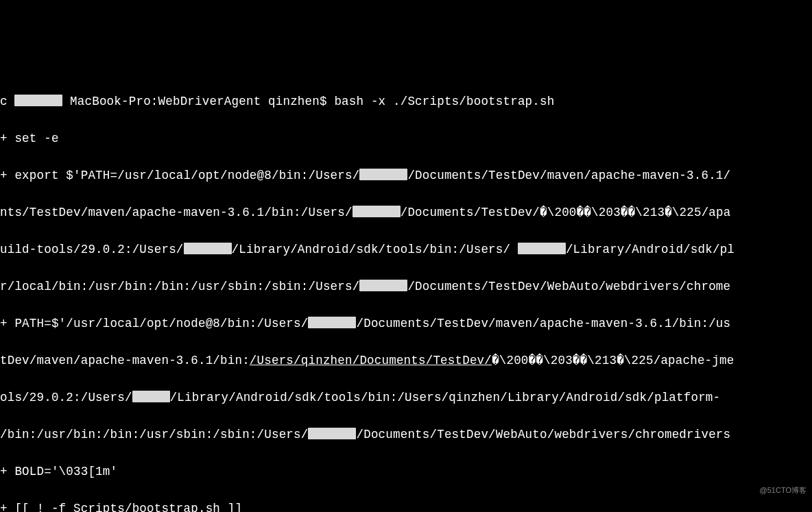 Image resolution: width=812 pixels, height=512 pixels. I want to click on terminal-line: r/local/bin:/usr/bin:/bin:/usr/sbin:/sbi…, so click(406, 287).